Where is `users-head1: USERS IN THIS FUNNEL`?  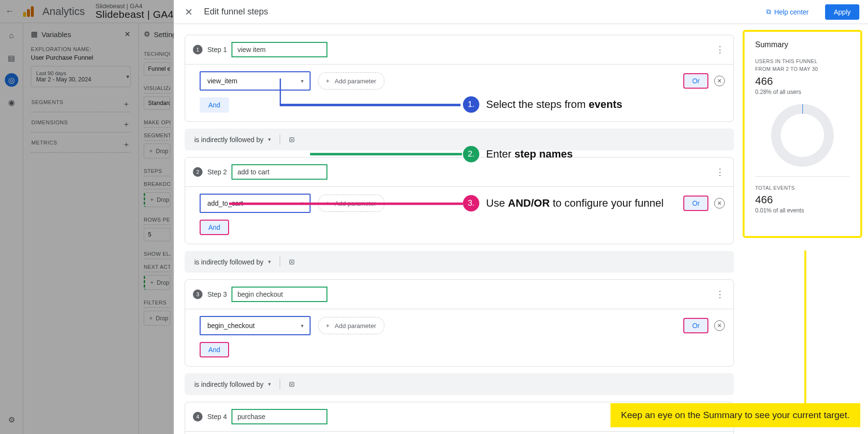
users-head1: USERS IN THIS FUNNEL is located at coordinates (802, 62).